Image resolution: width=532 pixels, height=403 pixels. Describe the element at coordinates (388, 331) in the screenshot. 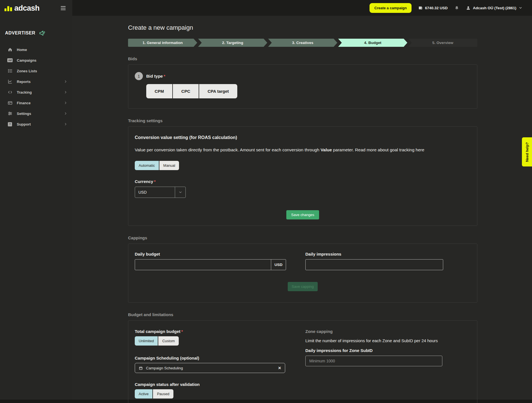

I see `zone-capping-heading: Zone capping` at that location.